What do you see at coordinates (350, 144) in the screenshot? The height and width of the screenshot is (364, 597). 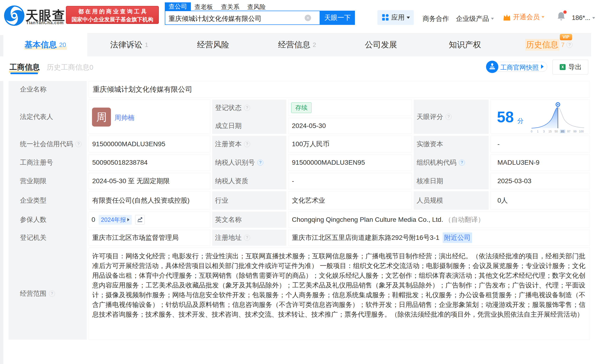 I see `regcapital-cell: 100万人民币` at bounding box center [350, 144].